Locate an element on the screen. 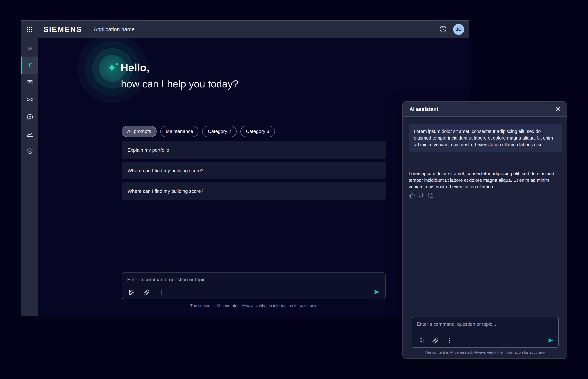  hero-subtitle: how can I help you today? is located at coordinates (180, 84).